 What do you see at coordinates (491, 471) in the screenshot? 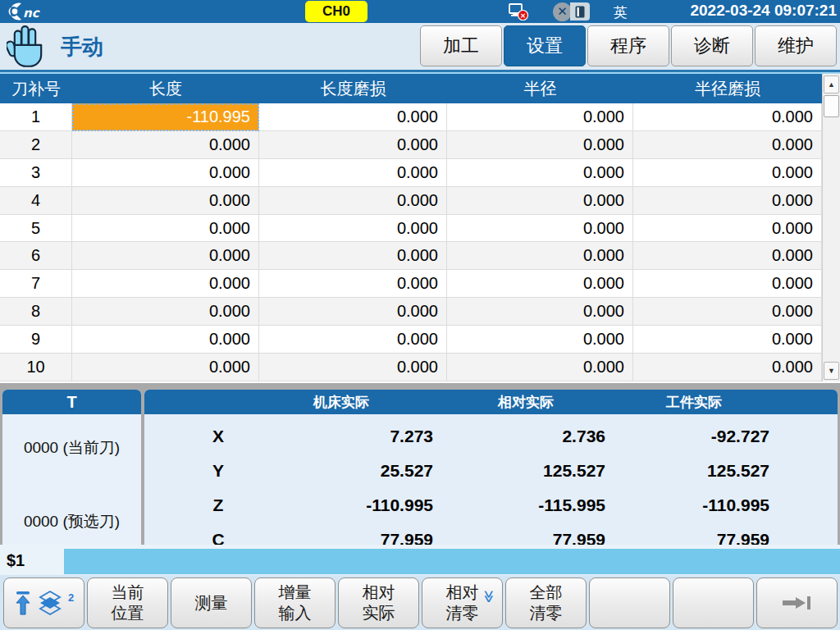
I see `axis-row: Y 25.527 125.527 125.527` at bounding box center [491, 471].